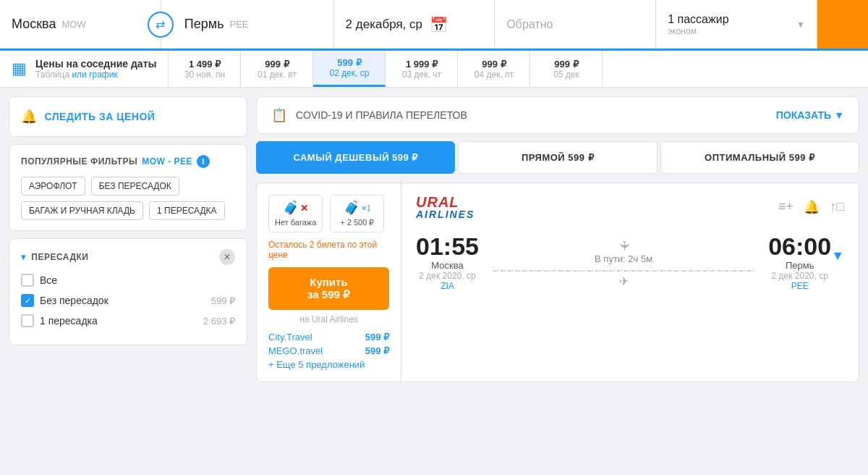  What do you see at coordinates (27, 321) in the screenshot?
I see `checkbox-1stop` at bounding box center [27, 321].